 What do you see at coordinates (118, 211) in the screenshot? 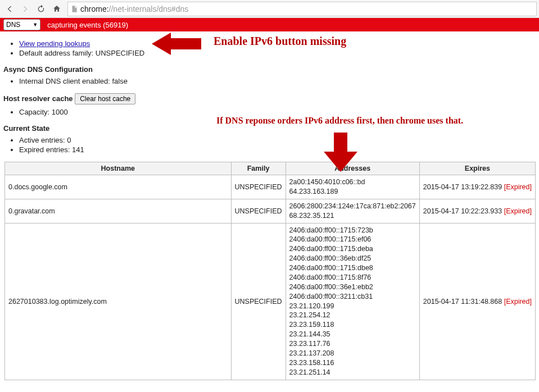
I see `cell-hostname: 0.gravatar.com` at bounding box center [118, 211].